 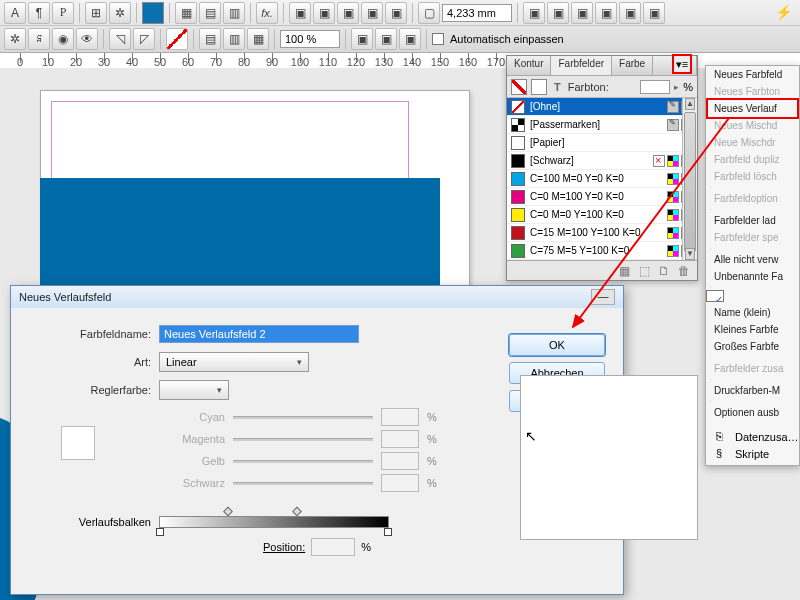 What do you see at coordinates (96, 13) in the screenshot?
I see `tool-struct: ⊞` at bounding box center [96, 13].